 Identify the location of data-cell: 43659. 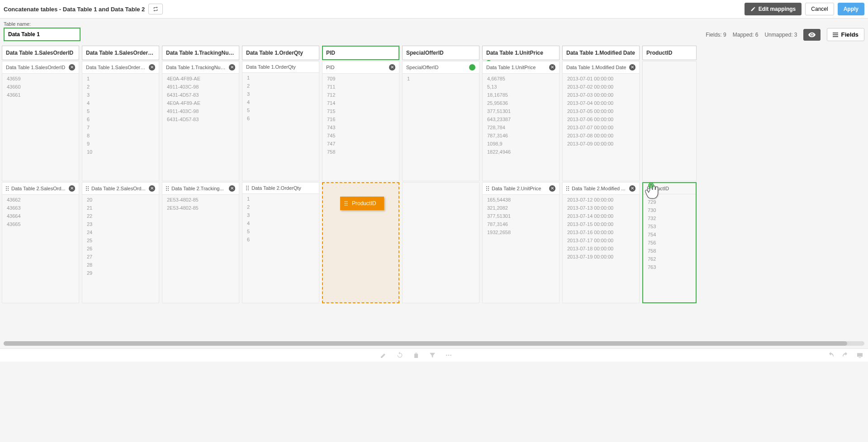
(41, 79).